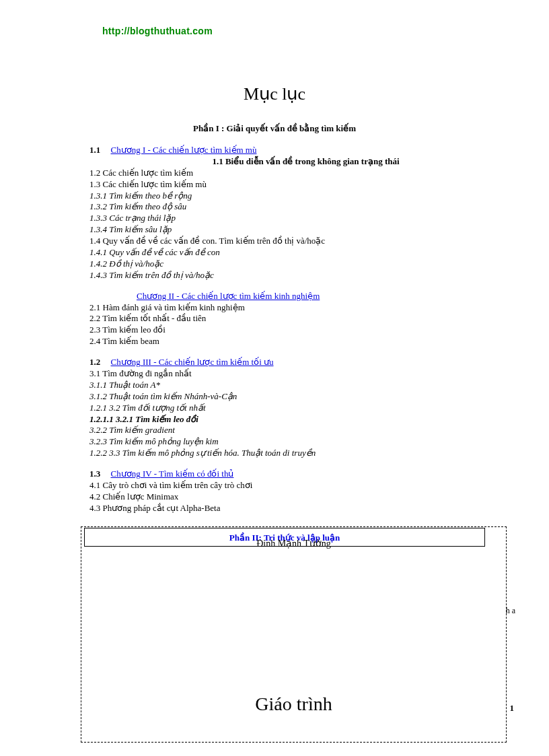  What do you see at coordinates (285, 230) in the screenshot?
I see `toc-entry: 1.3.4 Tìm kiếm sâu lặp` at bounding box center [285, 230].